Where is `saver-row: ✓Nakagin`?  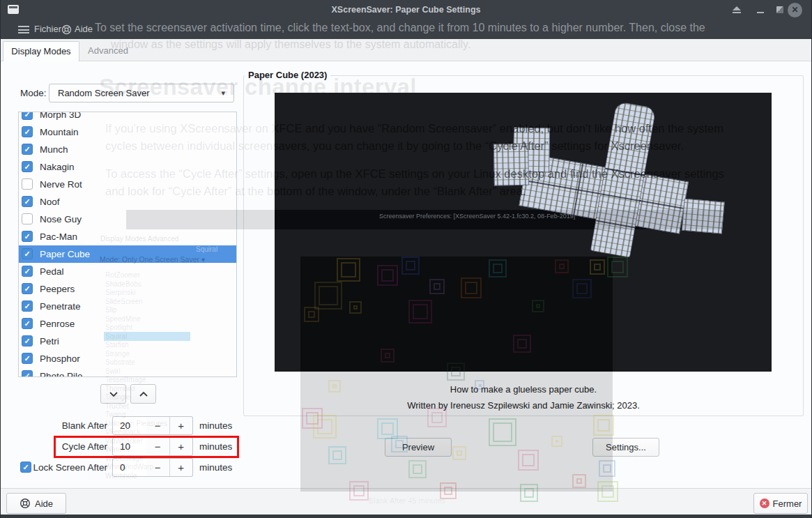 saver-row: ✓Nakagin is located at coordinates (128, 167).